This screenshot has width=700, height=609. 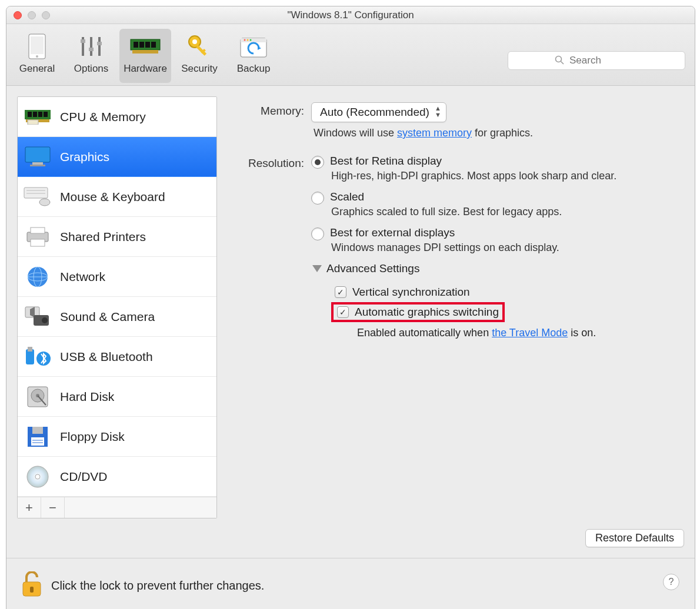 What do you see at coordinates (351, 543) in the screenshot?
I see `restore-row: Restore Defaults` at bounding box center [351, 543].